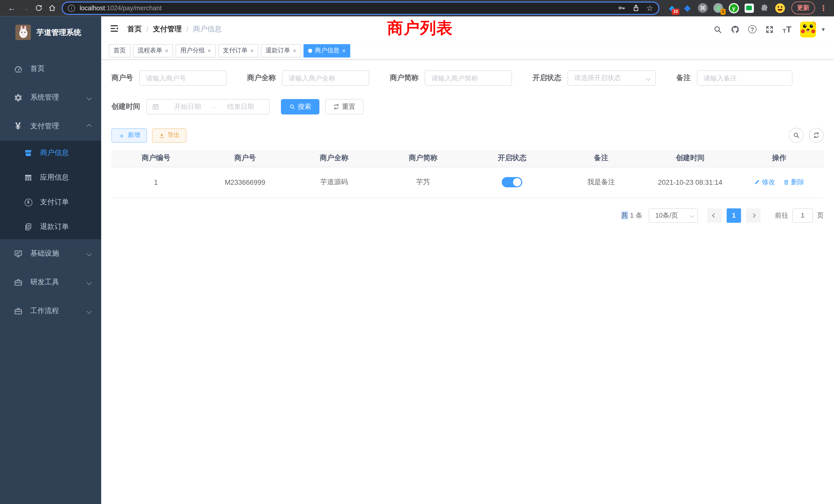 The height and width of the screenshot is (504, 834). Describe the element at coordinates (753, 215) in the screenshot. I see `next-page-button` at that location.